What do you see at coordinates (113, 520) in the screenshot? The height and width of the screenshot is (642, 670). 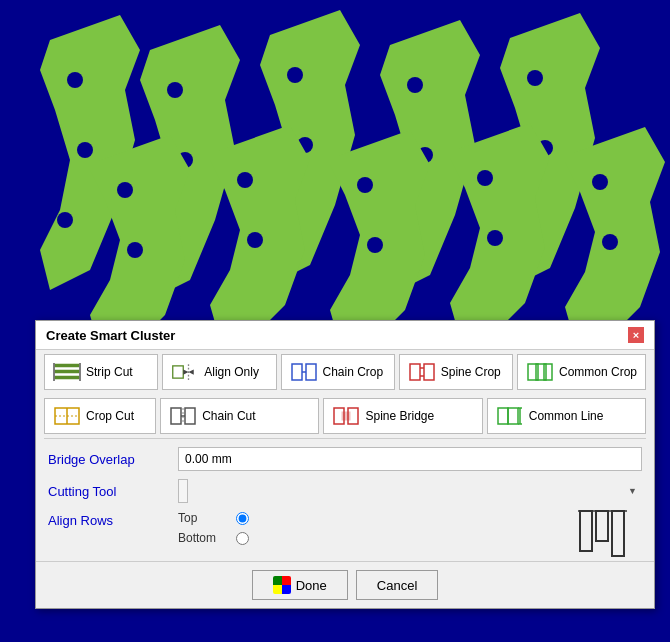 I see `align-rows-label: Align Rows` at bounding box center [113, 520].